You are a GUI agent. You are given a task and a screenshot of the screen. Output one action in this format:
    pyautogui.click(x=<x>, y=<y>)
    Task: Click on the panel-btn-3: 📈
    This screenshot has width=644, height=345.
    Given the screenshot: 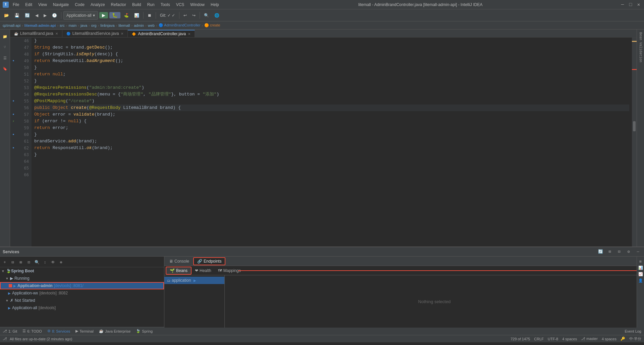 What is the action you would take?
    pyautogui.click(x=641, y=274)
    